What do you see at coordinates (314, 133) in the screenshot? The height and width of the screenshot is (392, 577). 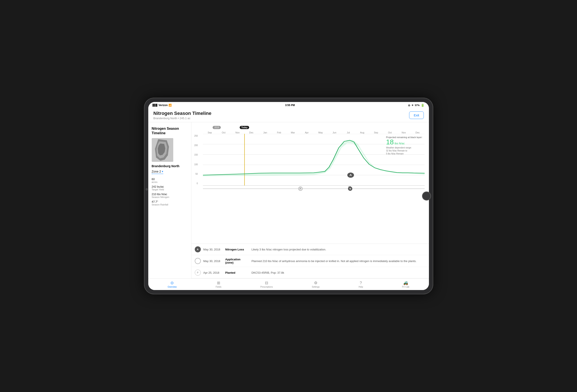 I see `month-labels-row: SepOctNovDecJanFebMarAprMayJunJulAugSepO…` at bounding box center [314, 133].